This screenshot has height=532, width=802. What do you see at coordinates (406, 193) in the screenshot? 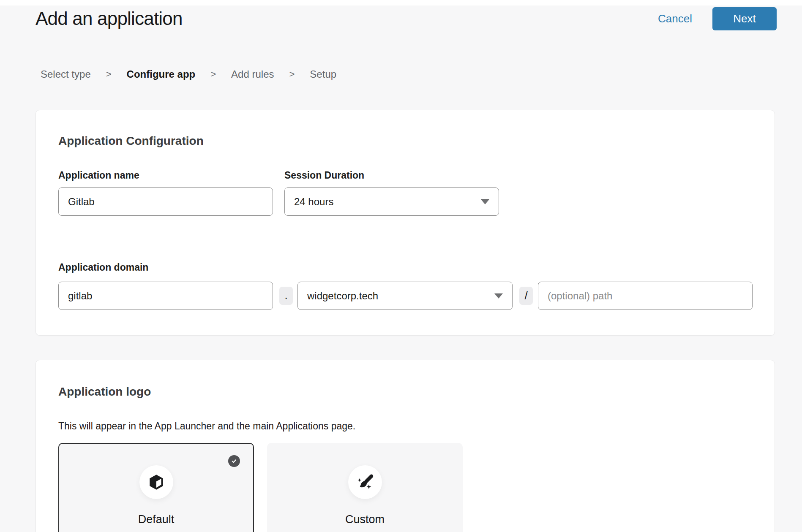
I see `name-duration-row: Application name Session Duration 24 hou…` at bounding box center [406, 193].